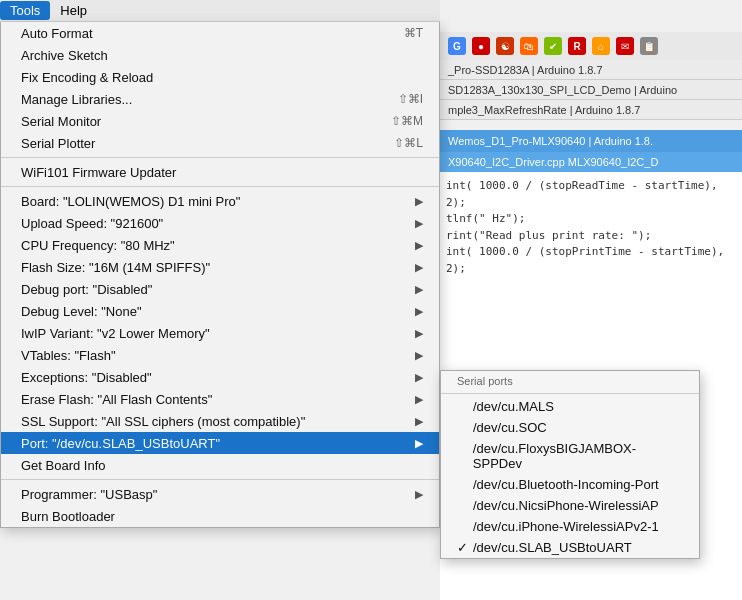 Image resolution: width=742 pixels, height=600 pixels. What do you see at coordinates (570, 406) in the screenshot?
I see `submenu-item-mals: /dev/cu.MALS` at bounding box center [570, 406].